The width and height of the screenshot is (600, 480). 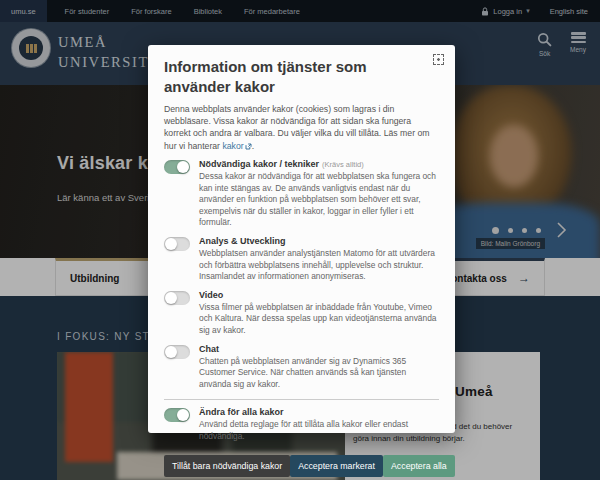 I want to click on toggle-all-cookies, so click(x=177, y=415).